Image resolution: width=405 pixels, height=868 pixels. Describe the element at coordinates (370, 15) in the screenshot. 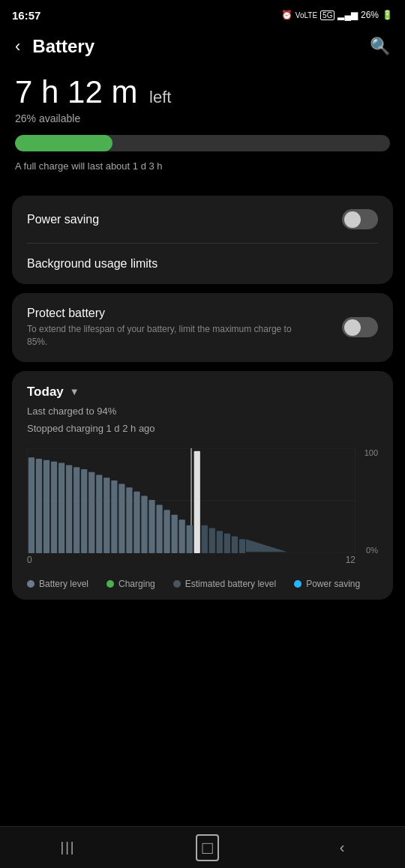

I see `battery-percent: 26%` at that location.